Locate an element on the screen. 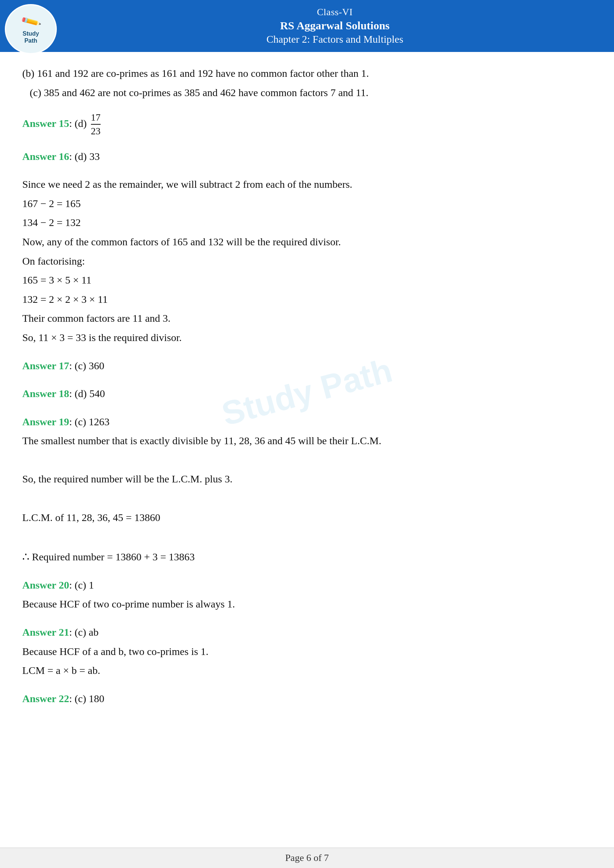 This screenshot has height=868, width=614. answer-20-block: Answer 20: (c) 1 Because HCF of two co-p… is located at coordinates (307, 595).